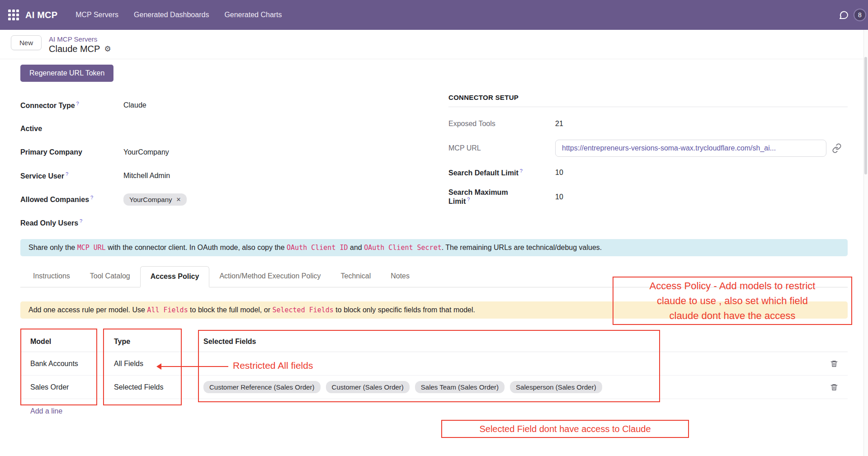  Describe the element at coordinates (262, 387) in the screenshot. I see `selected-field-tag: Customer Reference (Sales Order)` at that location.